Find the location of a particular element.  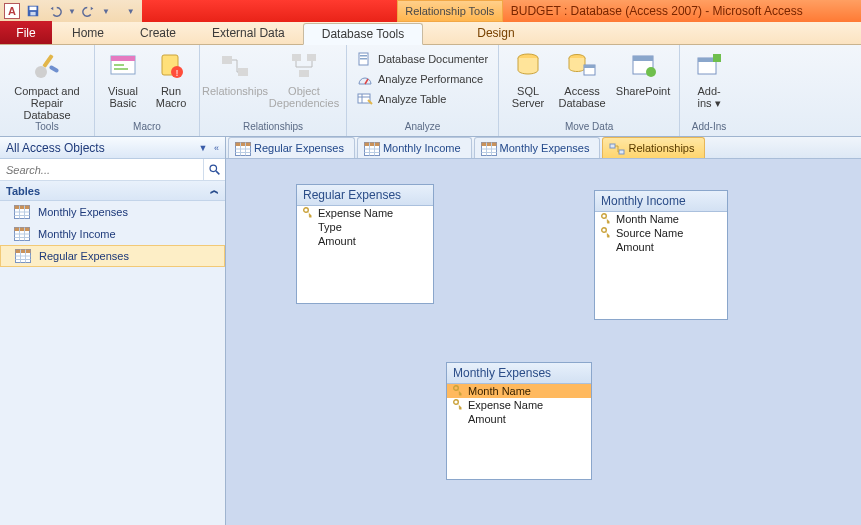

tab-home: Home is located at coordinates (88, 33).